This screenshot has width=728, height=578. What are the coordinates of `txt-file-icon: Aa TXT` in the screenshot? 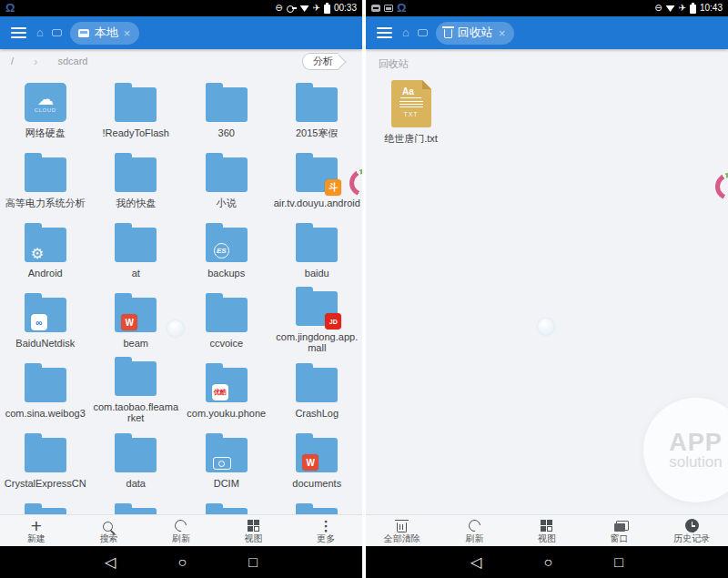 It's located at (411, 104).